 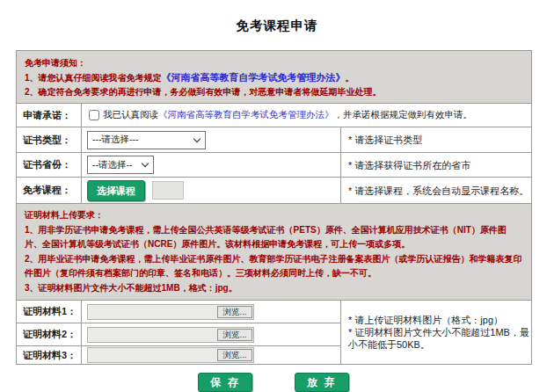 What do you see at coordinates (436, 332) in the screenshot?
I see `materials-hint: * 请上传证明材料图片（格式：jpg） * 证明材料图片文件大小不能超过1MB，…` at bounding box center [436, 332].